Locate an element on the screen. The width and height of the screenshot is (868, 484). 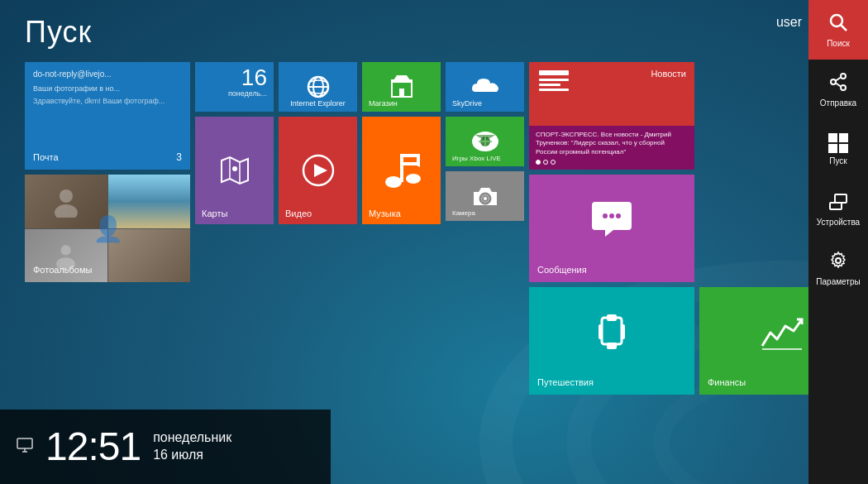
tile-news: Новости СПОРТ-ЭКСПРЕСС. Все новости - Дм… is located at coordinates (612, 116).